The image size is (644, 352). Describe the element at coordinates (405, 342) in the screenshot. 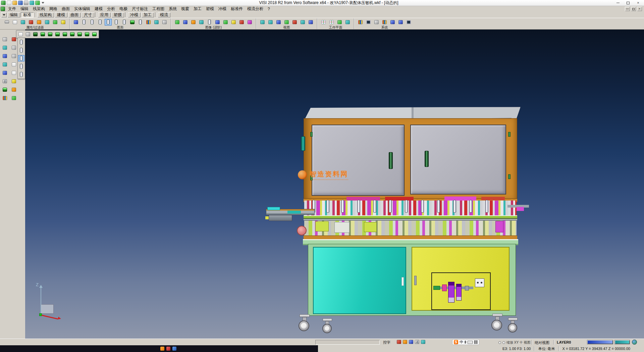

I see `orange-tool-icon` at that location.